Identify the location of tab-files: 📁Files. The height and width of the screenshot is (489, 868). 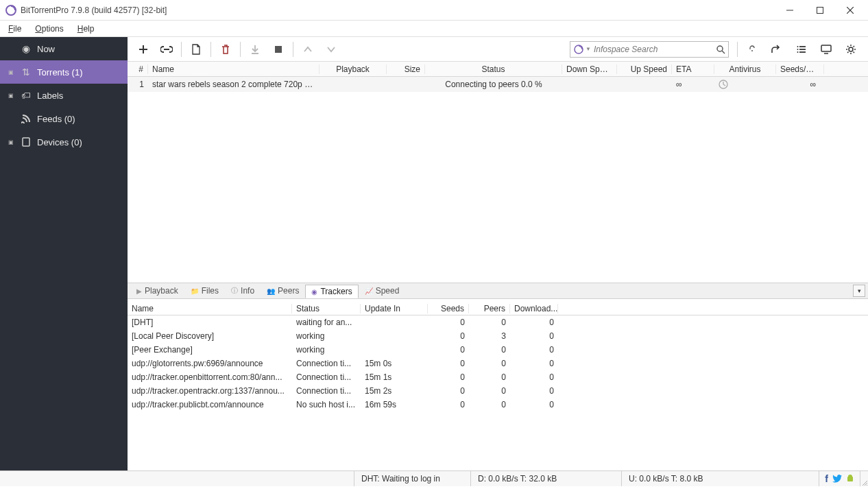
(204, 291).